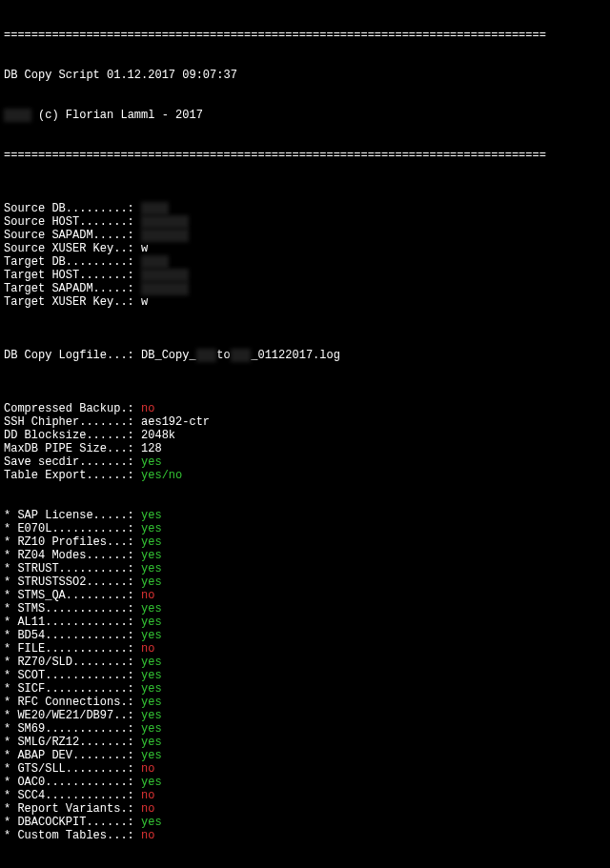 This screenshot has width=610, height=868. Describe the element at coordinates (72, 435) in the screenshot. I see `setting-row-label: DD Blocksize......:` at that location.